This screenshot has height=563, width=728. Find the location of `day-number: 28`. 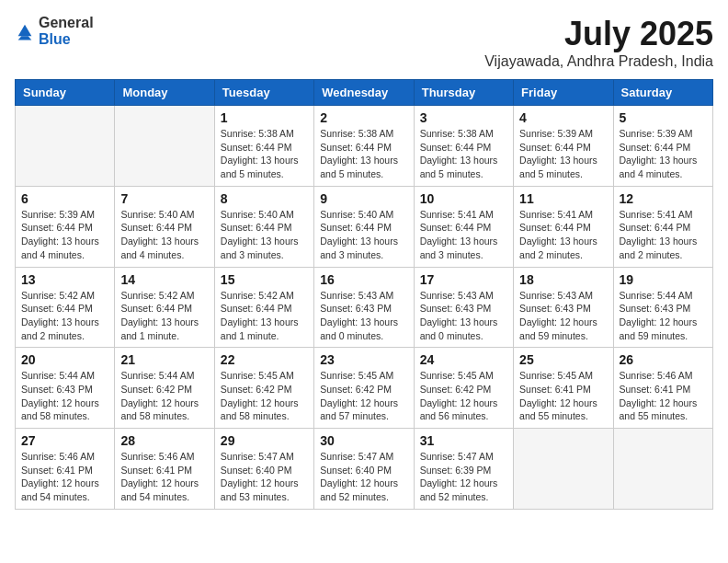

day-number: 28 is located at coordinates (164, 441).